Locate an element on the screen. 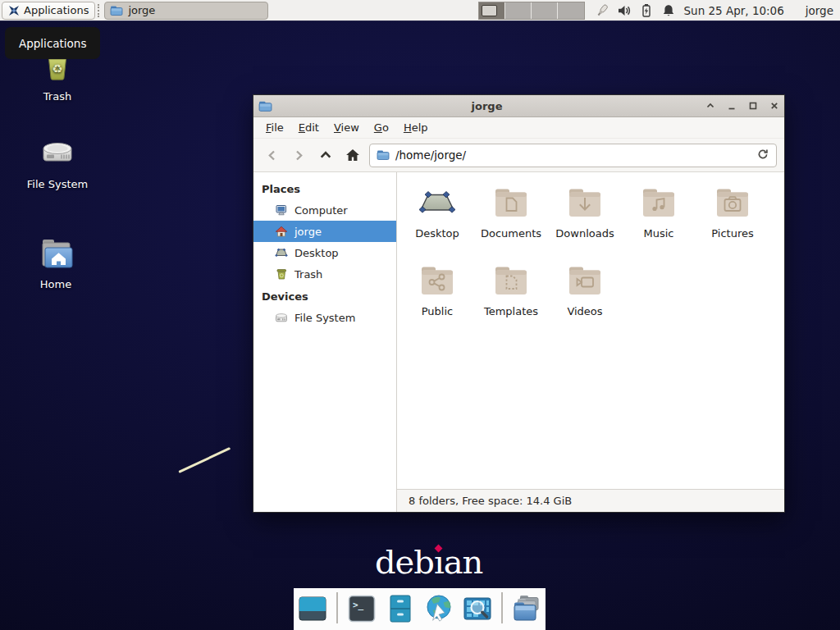  dotted-document-glyph-icon is located at coordinates (511, 281).